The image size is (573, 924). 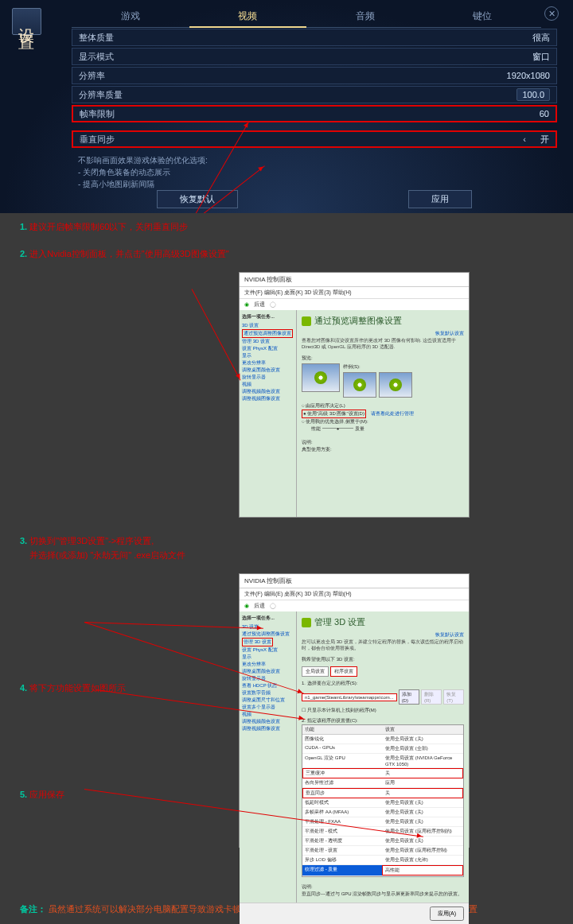 I want to click on table-row: 图像锐化使用全局设置 (关), so click(x=383, y=740).